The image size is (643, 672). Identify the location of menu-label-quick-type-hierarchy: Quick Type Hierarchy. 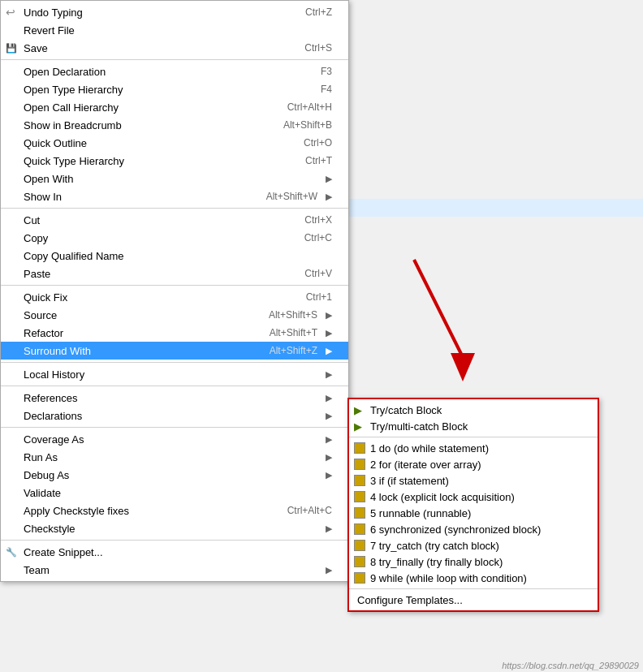
(153, 161).